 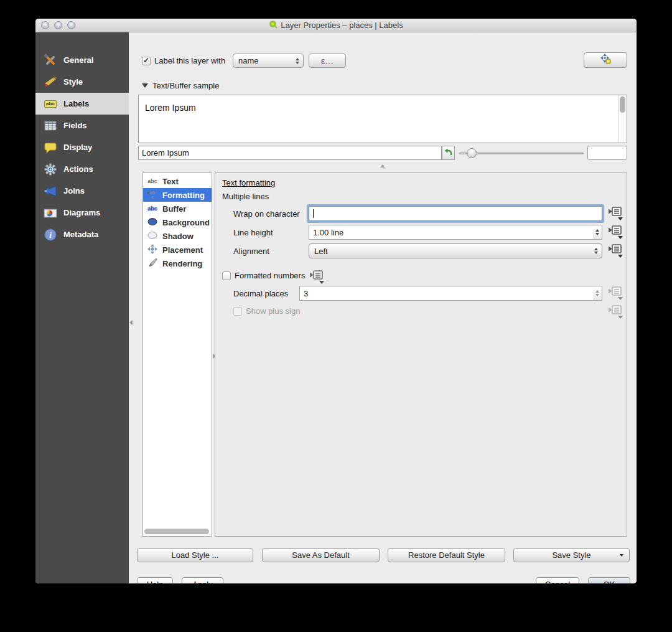 I want to click on sidebar-item-general: General, so click(x=82, y=60).